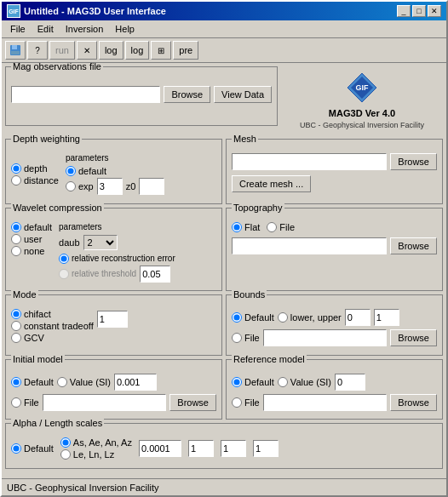  Describe the element at coordinates (71, 171) in the screenshot. I see `depth-default-radio` at that location.